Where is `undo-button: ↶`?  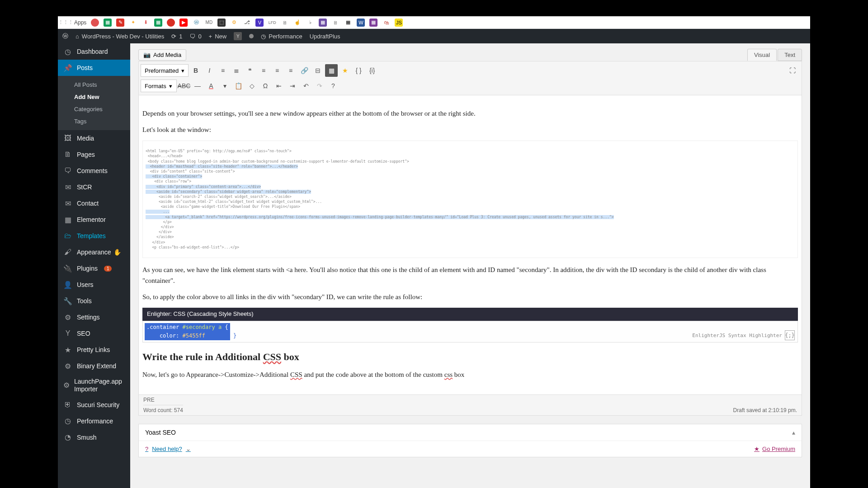
undo-button: ↶ is located at coordinates (306, 86).